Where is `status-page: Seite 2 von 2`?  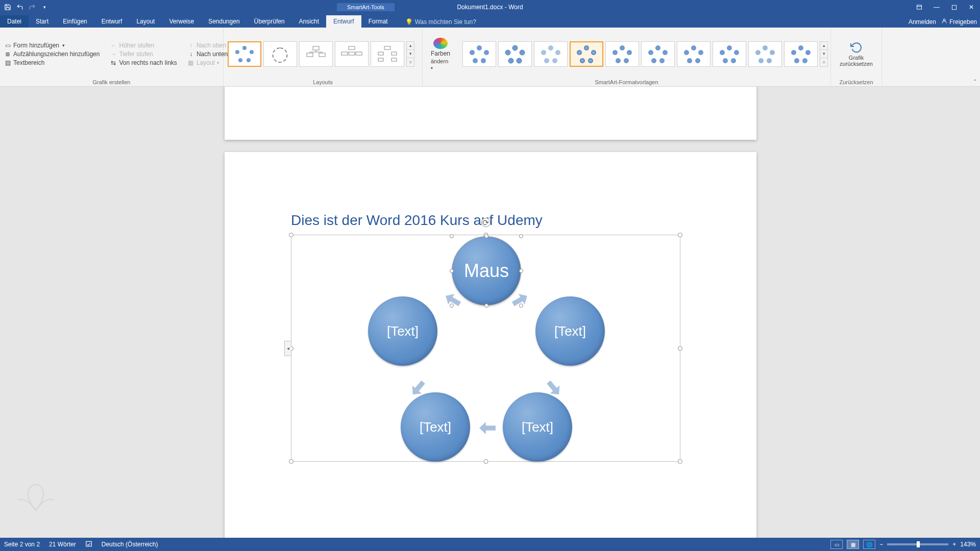 status-page: Seite 2 von 2 is located at coordinates (22, 544).